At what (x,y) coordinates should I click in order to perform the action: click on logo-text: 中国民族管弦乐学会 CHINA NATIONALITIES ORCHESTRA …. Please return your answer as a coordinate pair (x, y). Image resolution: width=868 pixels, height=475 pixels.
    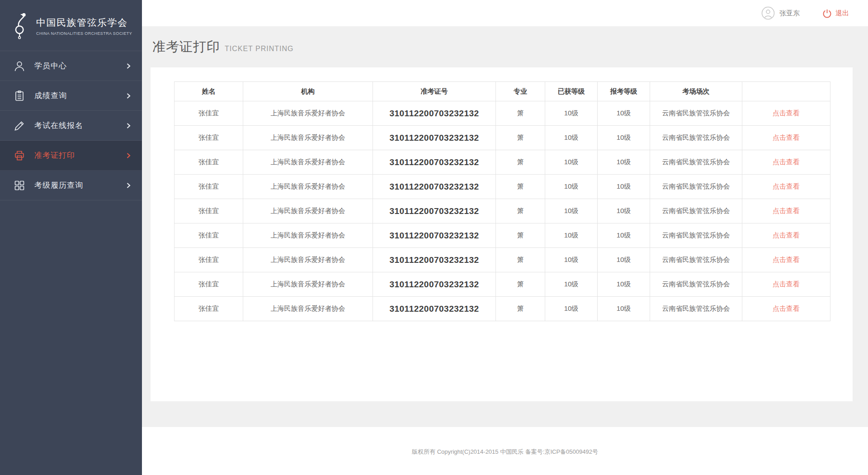
    Looking at the image, I should click on (84, 26).